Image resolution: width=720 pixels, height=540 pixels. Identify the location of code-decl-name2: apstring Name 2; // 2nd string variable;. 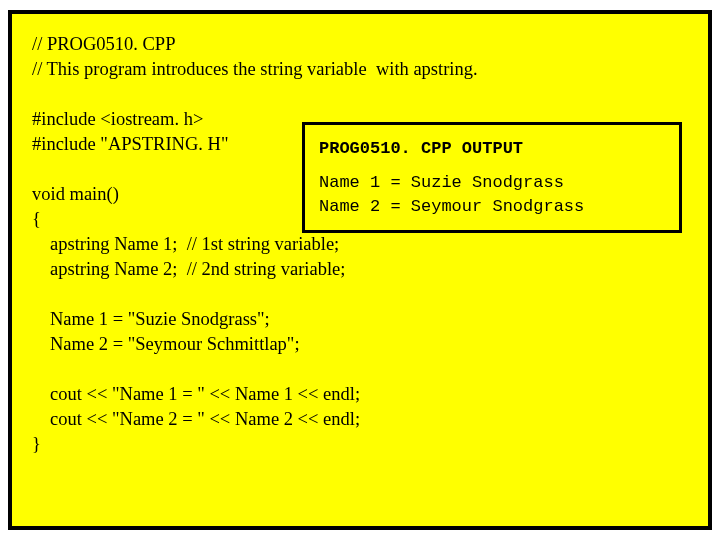
(360, 270).